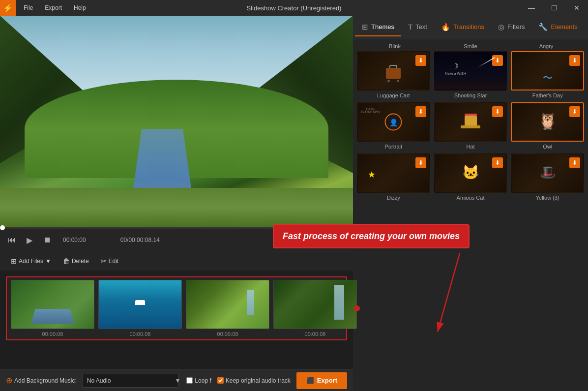 This screenshot has width=588, height=391. Describe the element at coordinates (548, 177) in the screenshot. I see `theme-item-yellow: ⬇ 🎩 Yellow (3)` at that location.